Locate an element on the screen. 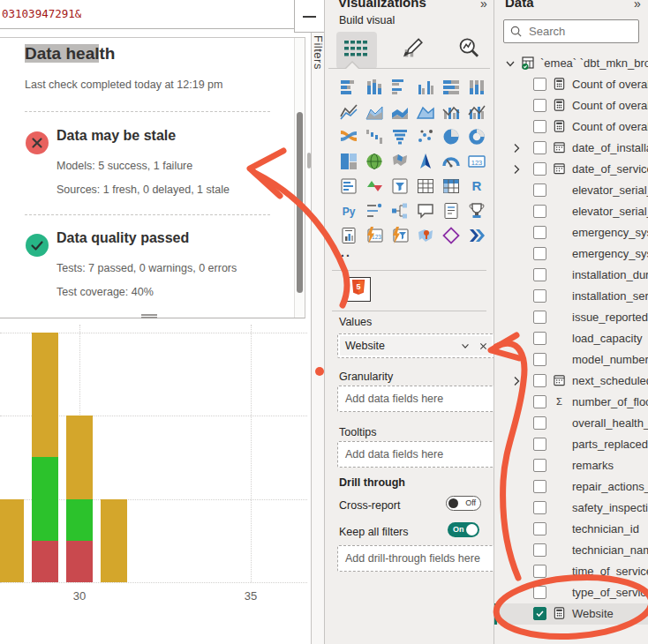 This screenshot has width=648, height=644. azure-map-icon is located at coordinates (426, 161).